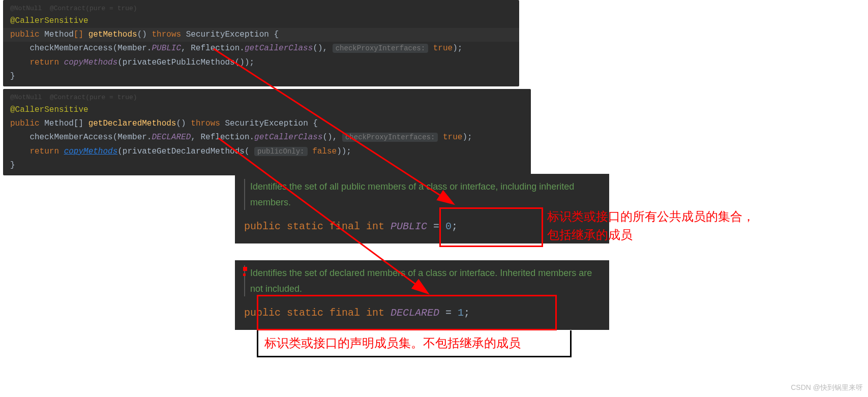  Describe the element at coordinates (261, 49) in the screenshot. I see `check-member-line: checkMemberAccess(Member.PUBLIC, Reflect…` at that location.